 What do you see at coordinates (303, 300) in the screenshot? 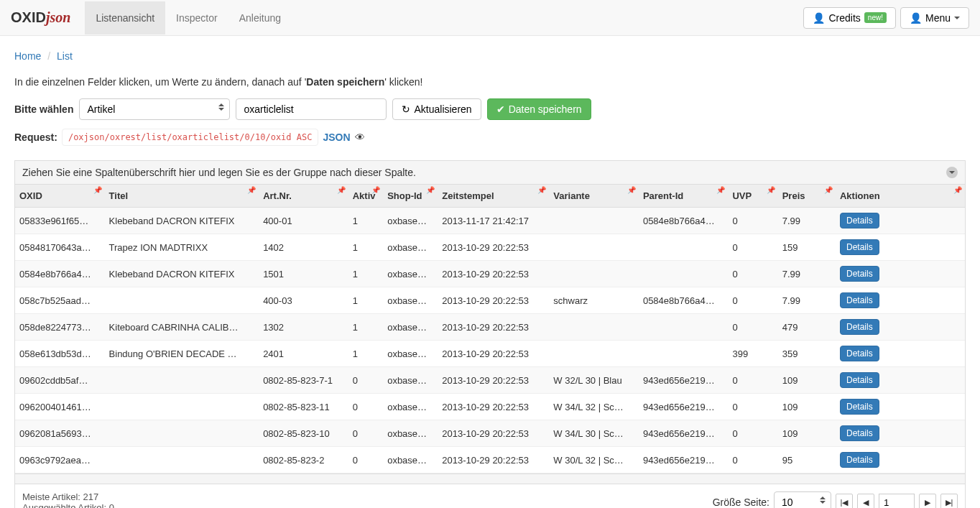
I see `table-cell: 400-03` at bounding box center [303, 300].